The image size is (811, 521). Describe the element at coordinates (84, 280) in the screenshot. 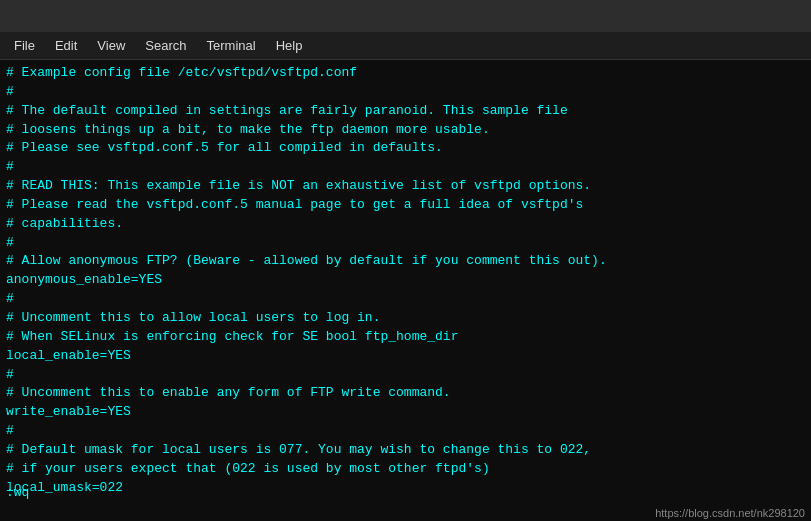

I see `terminal-line: anonymous_enable=YES` at that location.